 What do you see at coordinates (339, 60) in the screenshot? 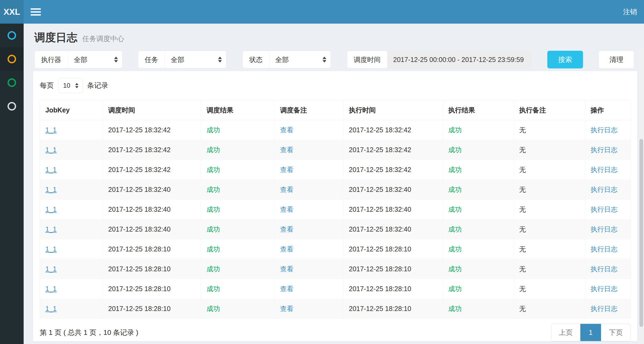
I see `filter-bar: 执行器 全部 任务 全部 状态 全部` at bounding box center [339, 60].